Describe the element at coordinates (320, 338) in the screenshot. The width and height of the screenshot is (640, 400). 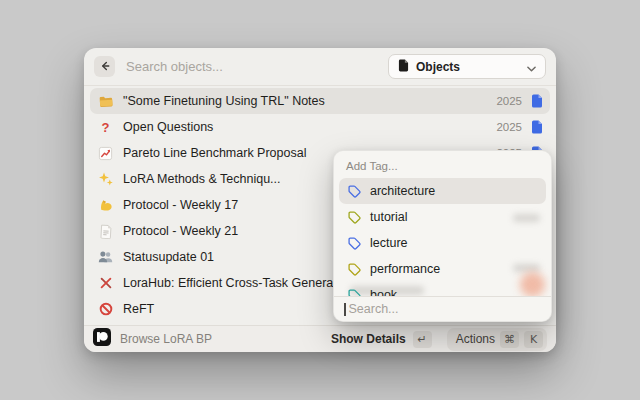
I see `action-bar: Browse LoRA BP Show Details ↵ Actions ⌘ …` at that location.